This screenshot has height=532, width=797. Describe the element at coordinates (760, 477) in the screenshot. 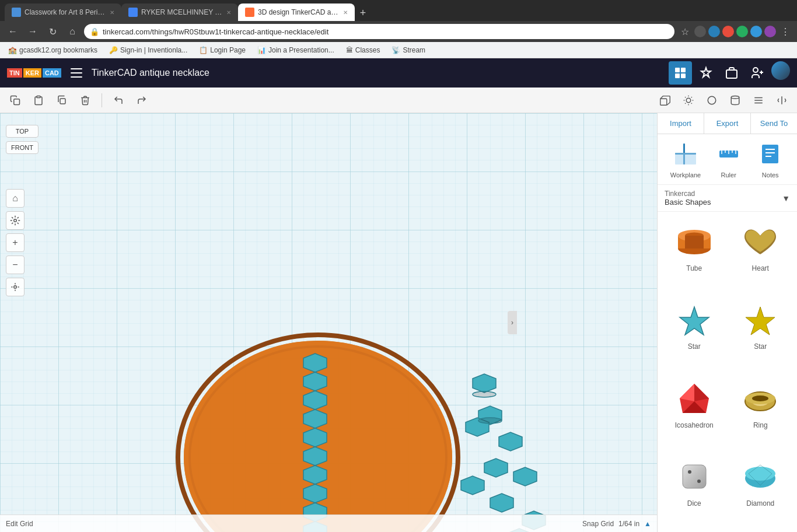

I see `diamond-preview` at that location.